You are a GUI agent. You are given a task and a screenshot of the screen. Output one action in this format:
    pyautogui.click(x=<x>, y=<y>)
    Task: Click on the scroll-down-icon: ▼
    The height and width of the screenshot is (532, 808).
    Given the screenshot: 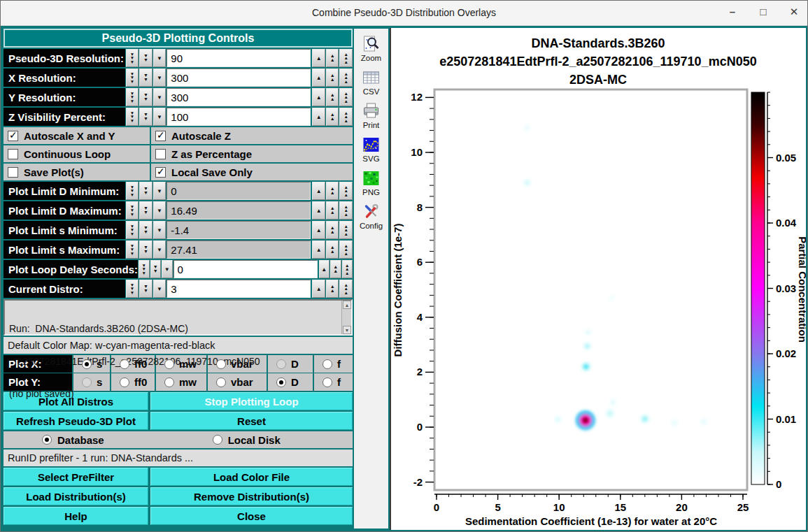 What is the action you would take?
    pyautogui.click(x=347, y=330)
    